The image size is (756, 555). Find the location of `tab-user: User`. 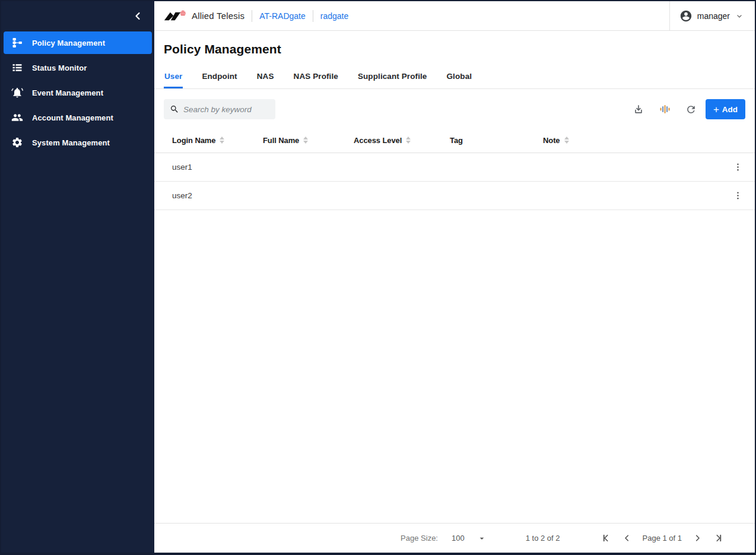

tab-user: User is located at coordinates (173, 77).